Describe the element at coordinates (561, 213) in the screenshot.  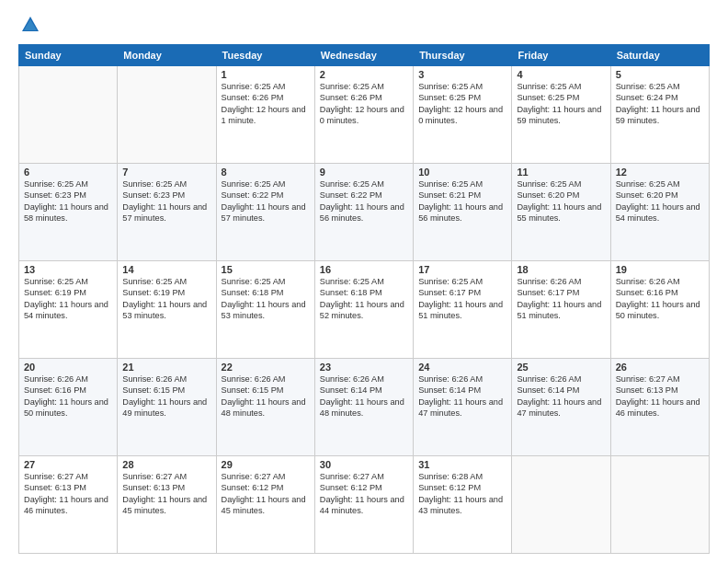
I see `calendar-cell: 11Sunrise: 6:25 AM Sunset: 6:20 PM Dayli…` at that location.